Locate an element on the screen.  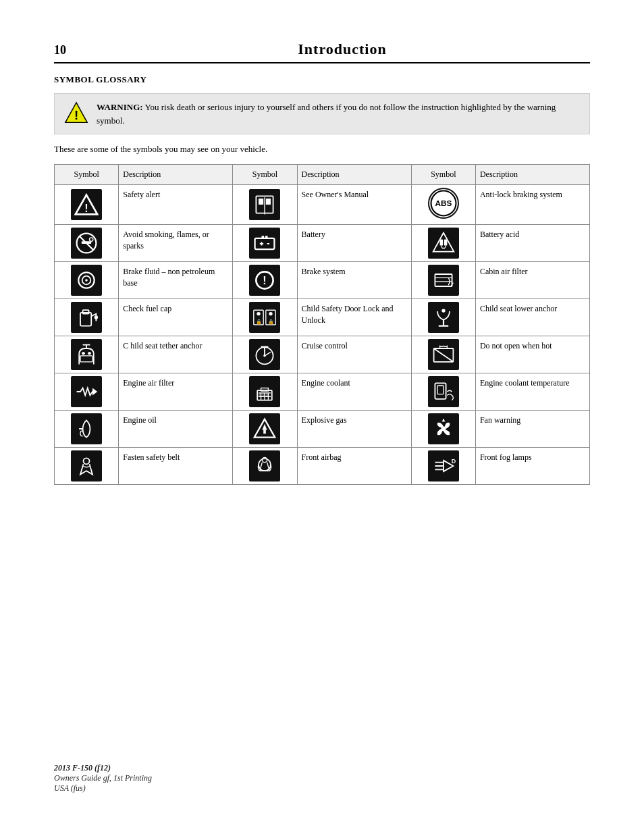
desc-explosive-gas: Explosive gas is located at coordinates (354, 428).